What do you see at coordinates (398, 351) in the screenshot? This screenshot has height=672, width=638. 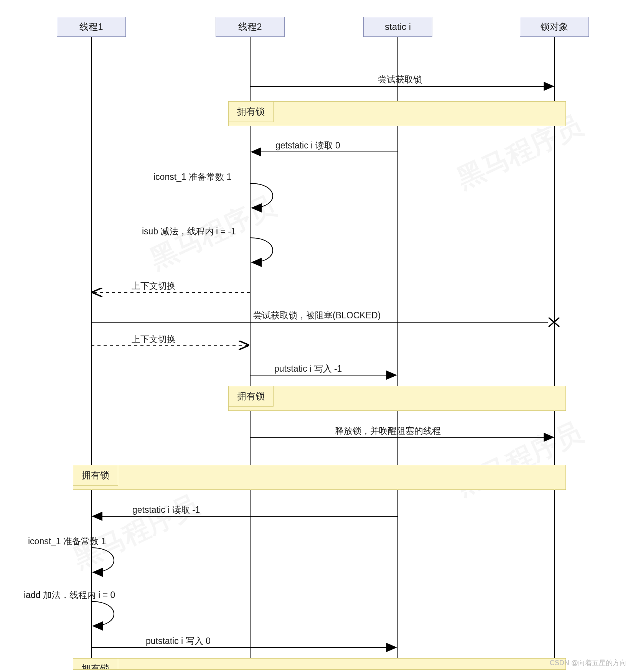 I see `lifeline-static-i` at bounding box center [398, 351].